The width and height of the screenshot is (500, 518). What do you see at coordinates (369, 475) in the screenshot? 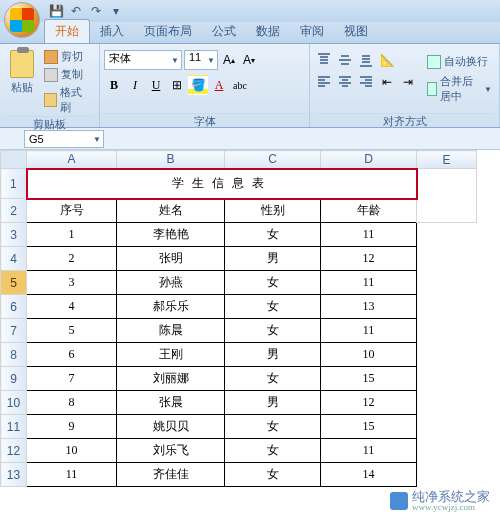
I see `cell: 14` at bounding box center [369, 475].